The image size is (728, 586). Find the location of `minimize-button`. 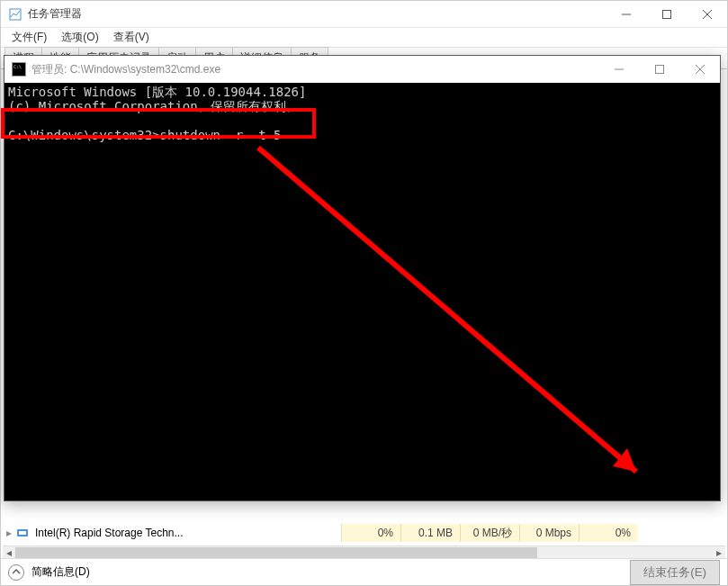

minimize-button is located at coordinates (626, 14).